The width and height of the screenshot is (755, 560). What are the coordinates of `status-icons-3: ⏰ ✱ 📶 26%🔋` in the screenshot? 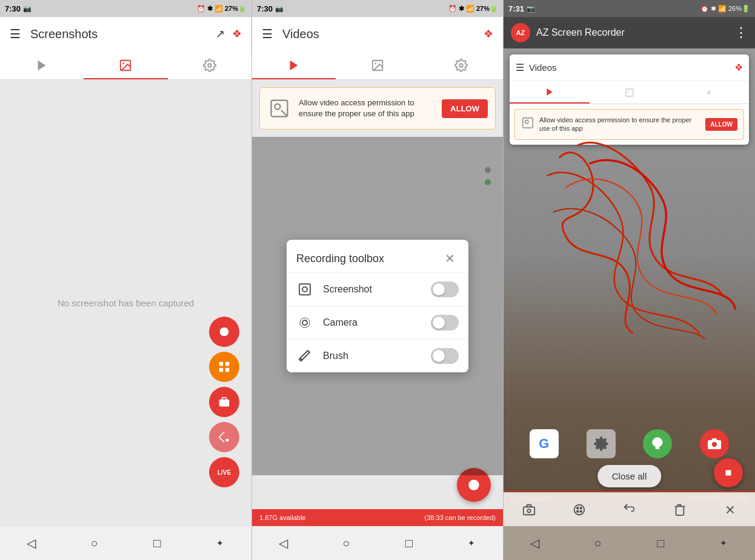 It's located at (725, 8).